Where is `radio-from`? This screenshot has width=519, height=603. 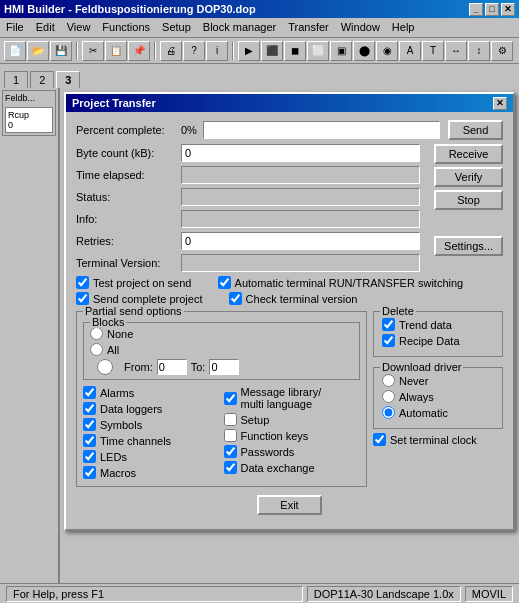 radio-from is located at coordinates (105, 367).